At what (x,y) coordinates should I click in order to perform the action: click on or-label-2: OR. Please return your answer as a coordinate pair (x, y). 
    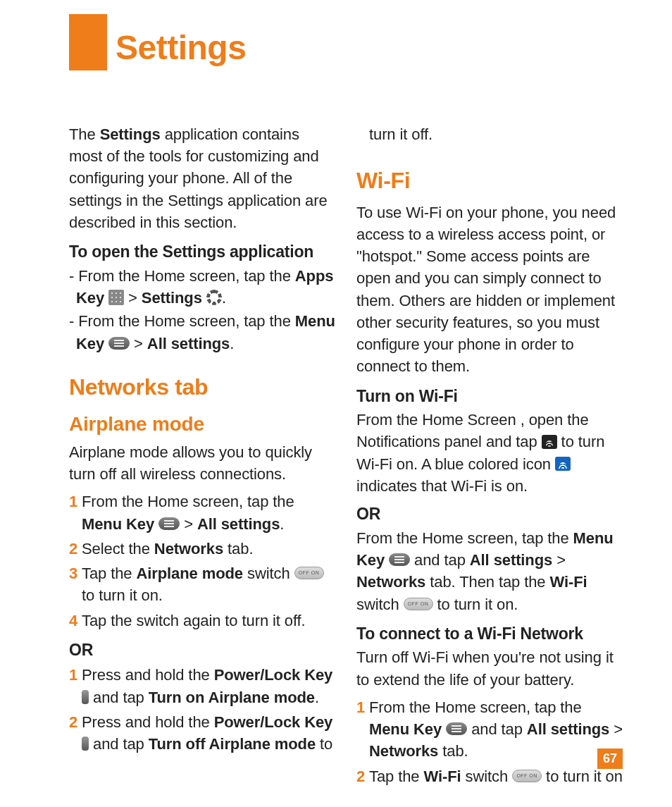
    Looking at the image, I should click on (490, 515).